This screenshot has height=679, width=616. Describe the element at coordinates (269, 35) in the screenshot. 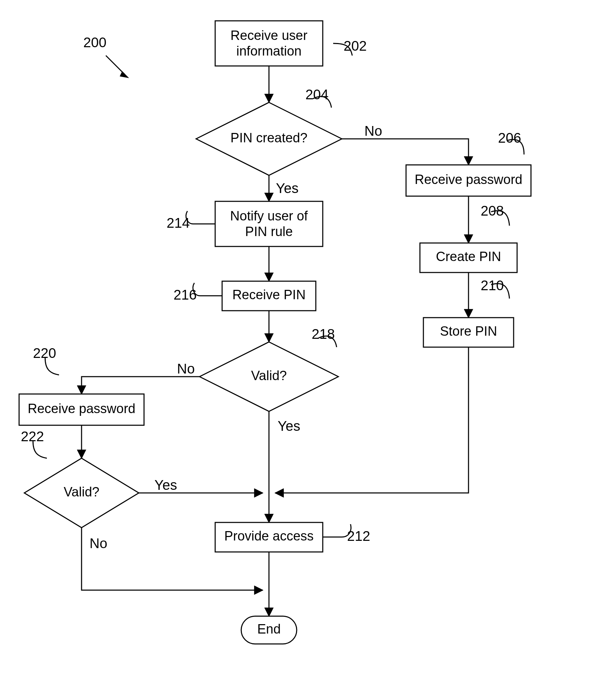

I see `node-202-line1: Receive user` at that location.